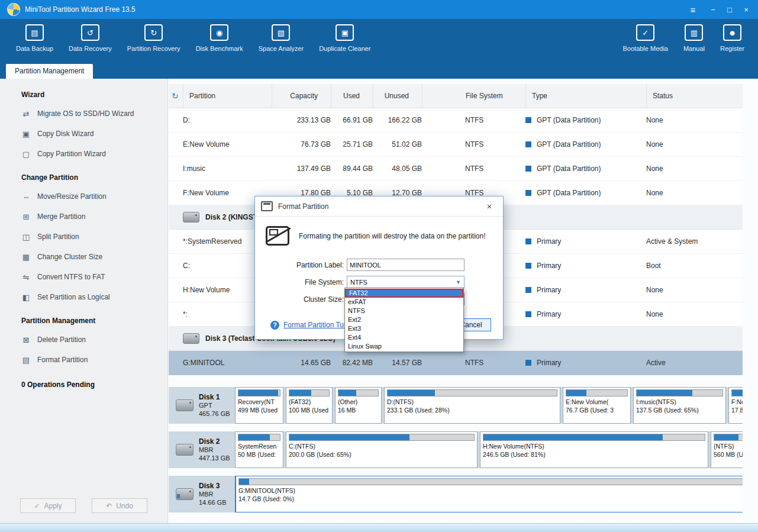  I want to click on diskmap-partition: F:New Volum17.8 GB (Use, so click(736, 405).